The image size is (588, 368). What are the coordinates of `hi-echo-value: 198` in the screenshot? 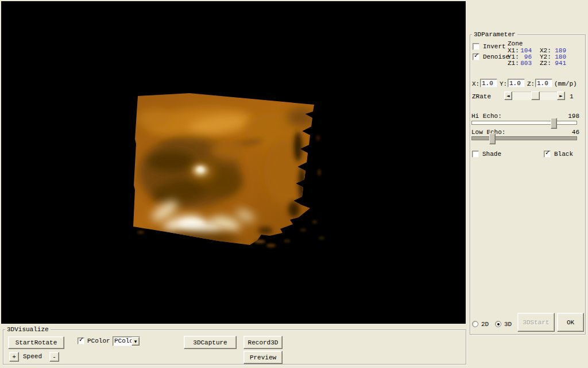 It's located at (567, 116).